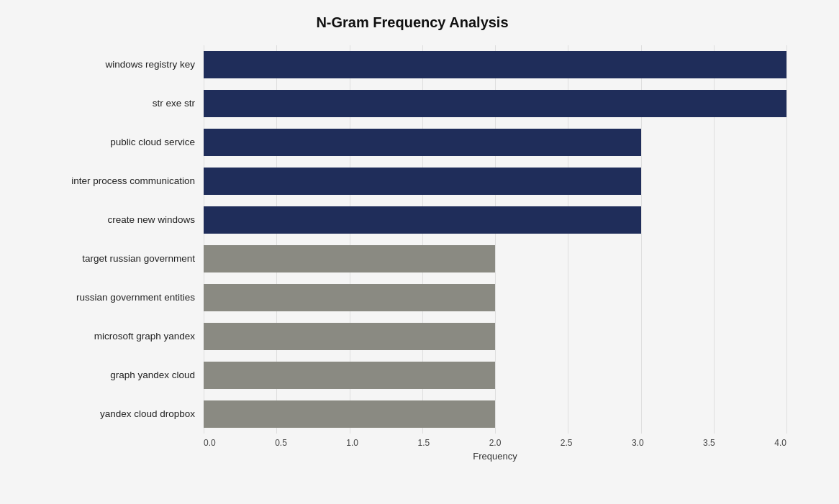 Image resolution: width=839 pixels, height=504 pixels. What do you see at coordinates (412, 220) in the screenshot?
I see `bar-row: create new windows` at bounding box center [412, 220].